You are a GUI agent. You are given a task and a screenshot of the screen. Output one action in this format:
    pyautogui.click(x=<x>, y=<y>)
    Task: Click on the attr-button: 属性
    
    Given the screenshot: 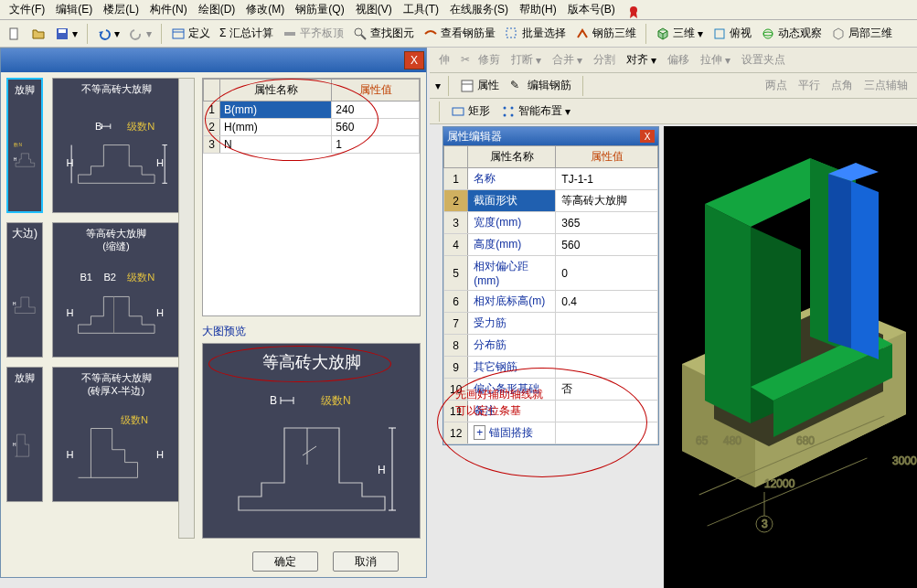 What is the action you would take?
    pyautogui.click(x=479, y=86)
    